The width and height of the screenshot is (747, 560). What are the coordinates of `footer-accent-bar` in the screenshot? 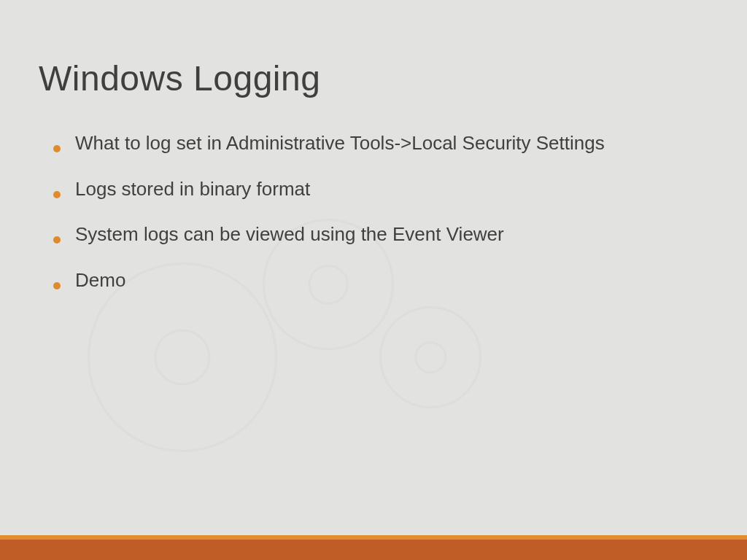 It's located at (374, 548).